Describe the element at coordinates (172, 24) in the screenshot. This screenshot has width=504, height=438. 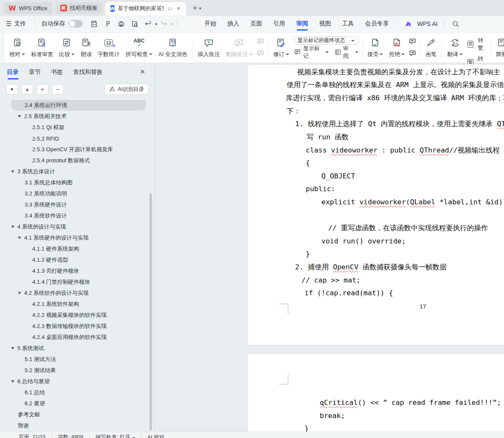
I see `redo-chevron-icon: ▾` at that location.